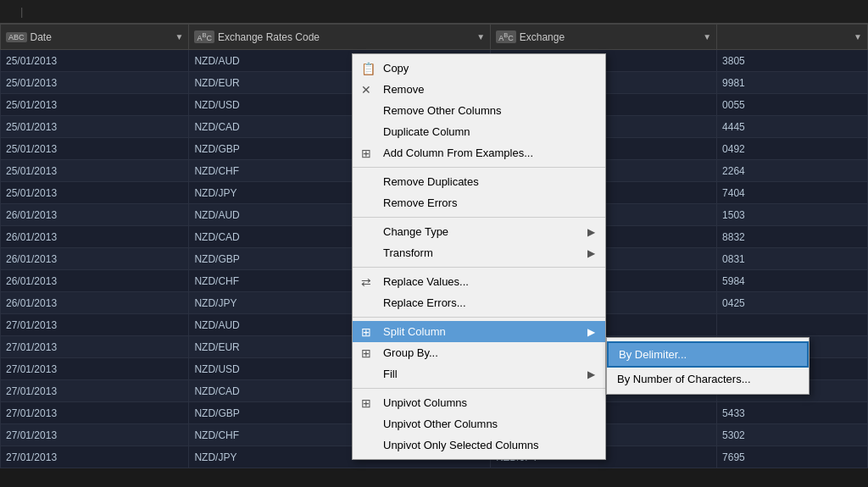  I want to click on add-column-from-examples-label: Add Column From Examples..., so click(458, 152).